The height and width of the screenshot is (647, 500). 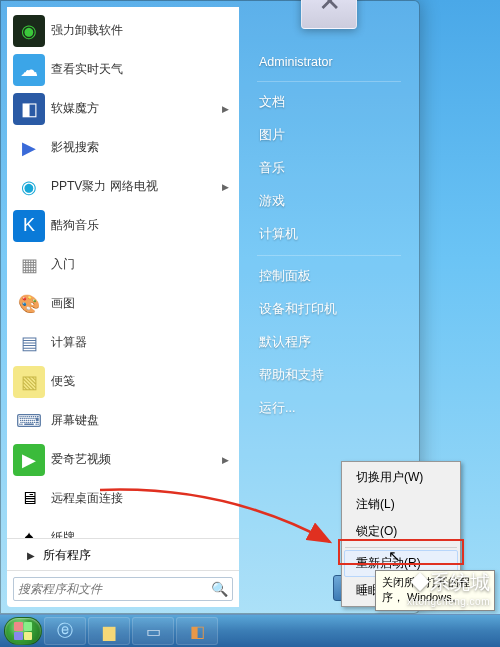 What do you see at coordinates (114, 589) in the screenshot?
I see `search-input` at bounding box center [114, 589].